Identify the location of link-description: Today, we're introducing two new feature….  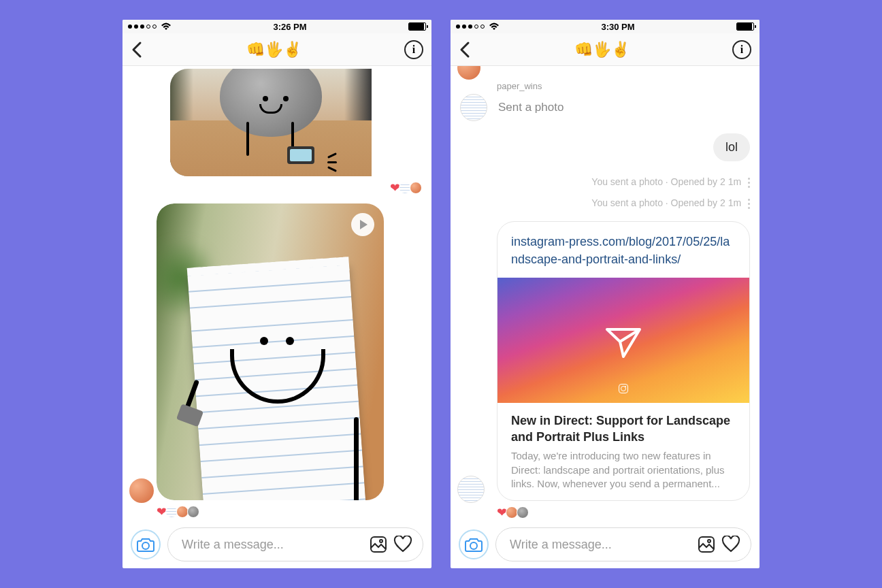
(623, 470).